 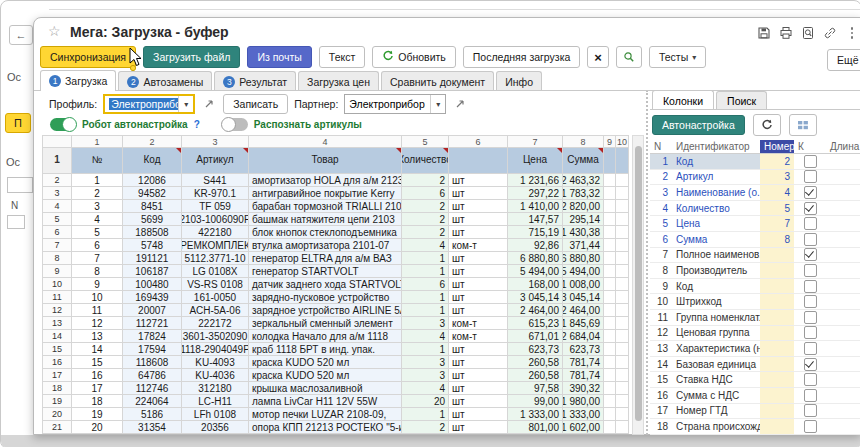 I want to click on row-number-cell: 8, so click(x=57, y=258).